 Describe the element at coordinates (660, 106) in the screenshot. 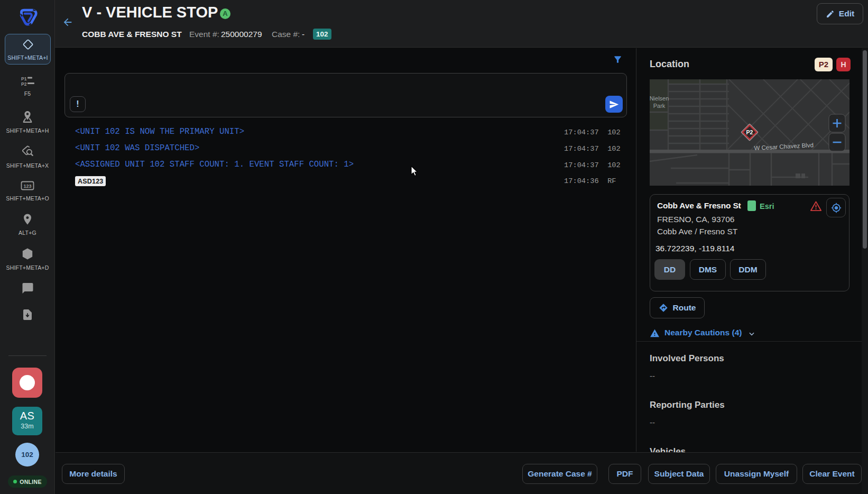

I see `svg-text: Park` at that location.